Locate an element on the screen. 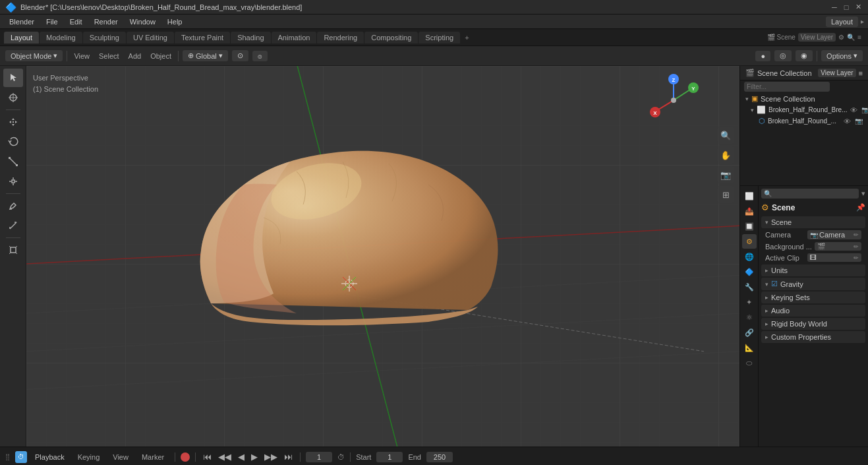  minimize-button: ─ is located at coordinates (834, 7).